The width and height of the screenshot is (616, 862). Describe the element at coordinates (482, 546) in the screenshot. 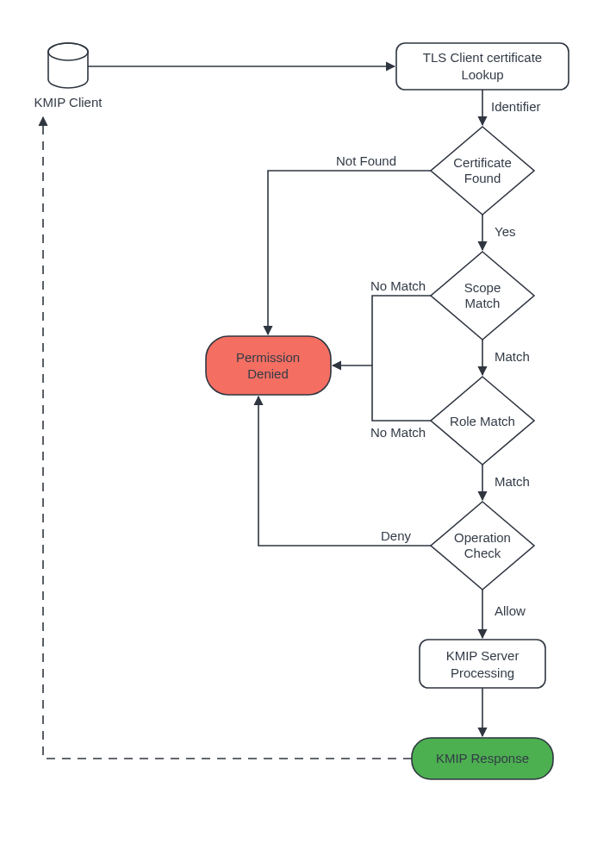

I see `operation-check-node: Operation Check` at that location.